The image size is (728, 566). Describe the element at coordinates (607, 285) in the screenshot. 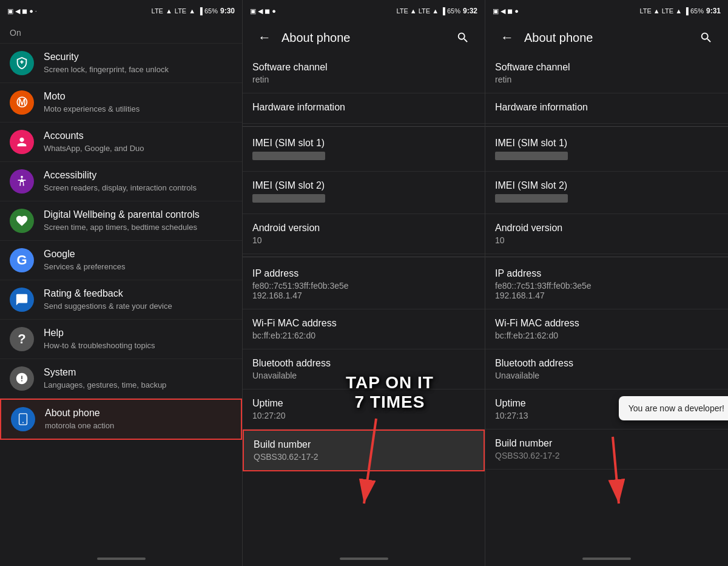

I see `about-item-ip-right: IP address fe80::7c51:93ff:fe0b:3e5e192.…` at that location.